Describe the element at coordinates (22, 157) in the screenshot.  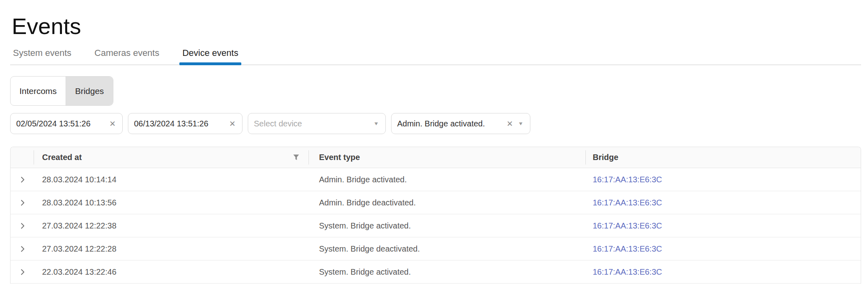
I see `expand-column-header` at that location.